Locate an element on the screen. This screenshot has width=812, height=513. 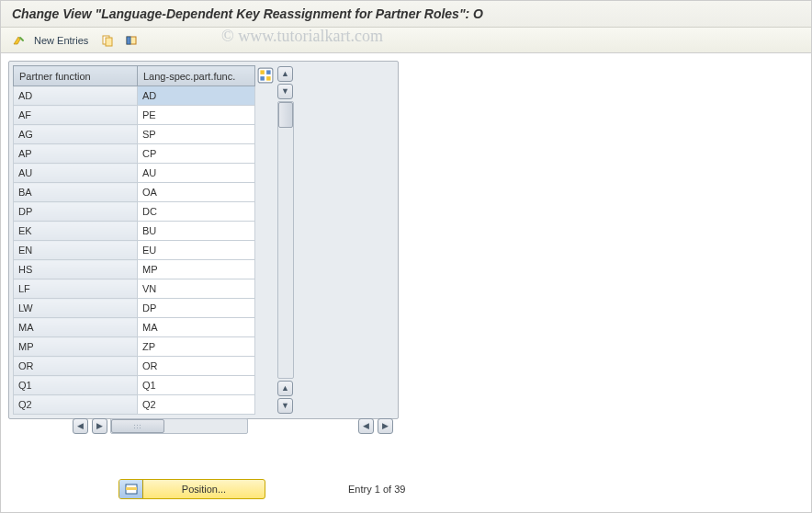
cell-ls: DP is located at coordinates (197, 309).